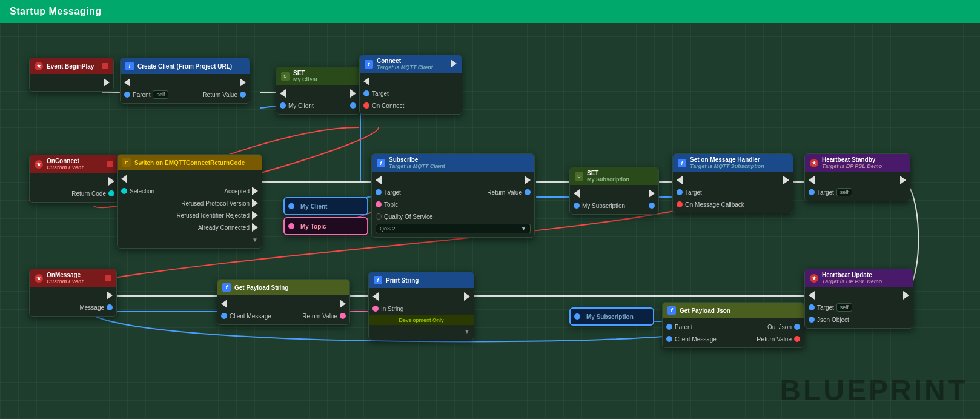 The width and height of the screenshot is (980, 419). What do you see at coordinates (74, 164) in the screenshot?
I see `on-connect-header: ★ OnConnect Custom Event` at bounding box center [74, 164].